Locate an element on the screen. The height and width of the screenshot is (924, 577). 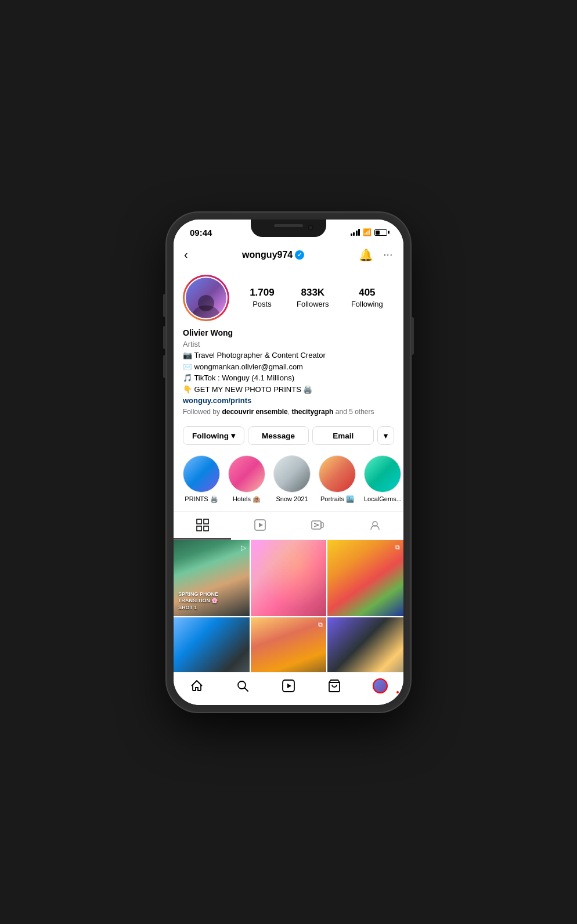
notification-dot is located at coordinates (398, 692).